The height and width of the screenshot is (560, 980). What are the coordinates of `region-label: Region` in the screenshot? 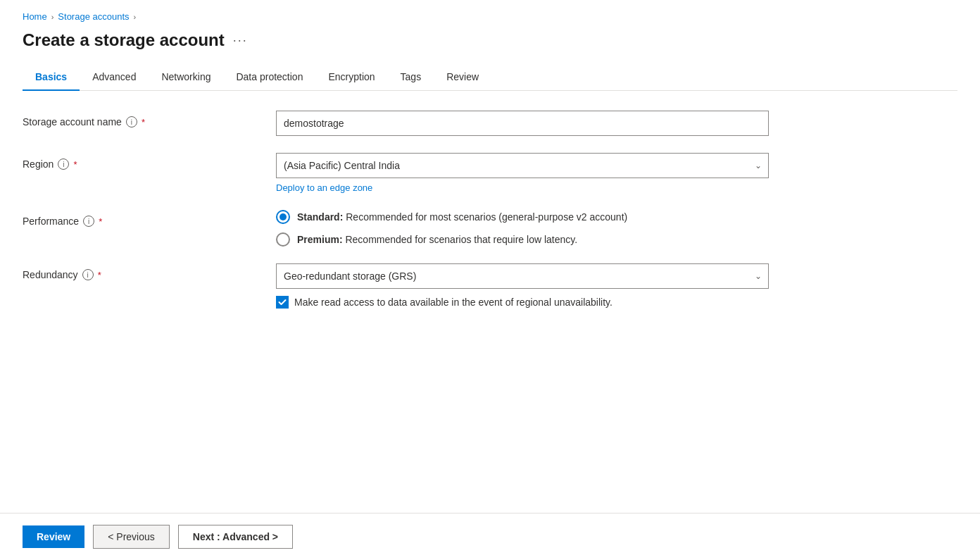 It's located at (38, 164).